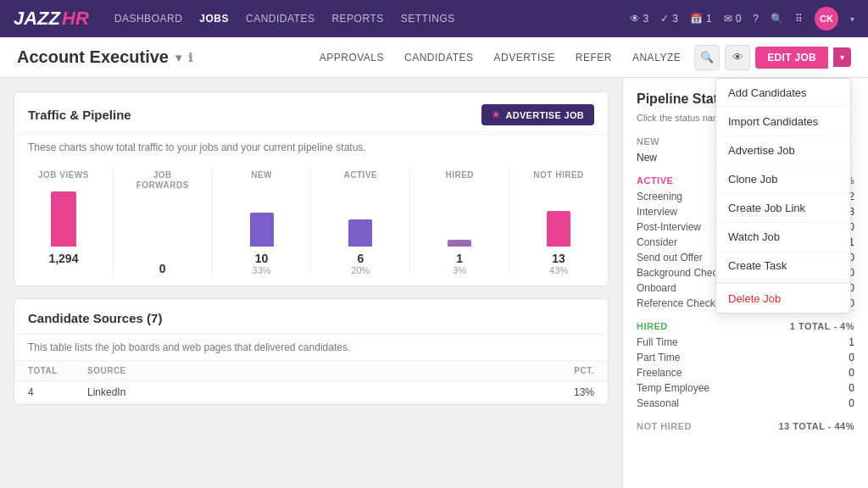 This screenshot has height=488, width=868. Describe the element at coordinates (851, 342) in the screenshot. I see `pipeline-item-full-time-count: 1` at that location.